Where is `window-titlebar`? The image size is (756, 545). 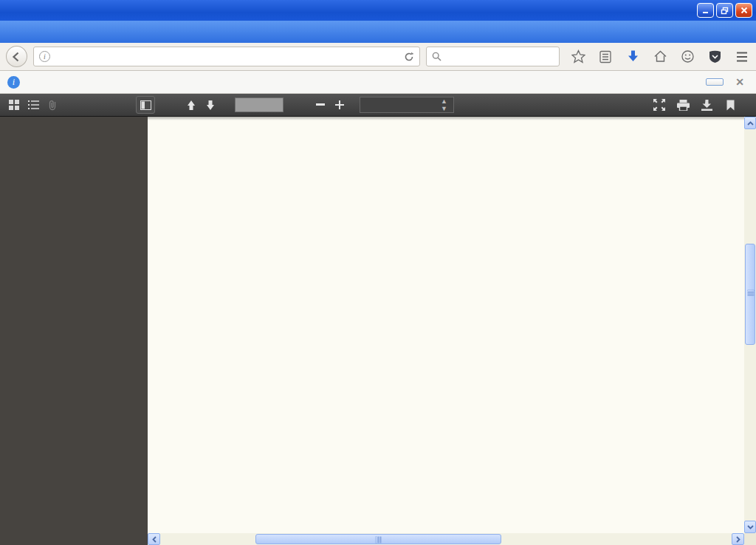 window-titlebar is located at coordinates (378, 10).